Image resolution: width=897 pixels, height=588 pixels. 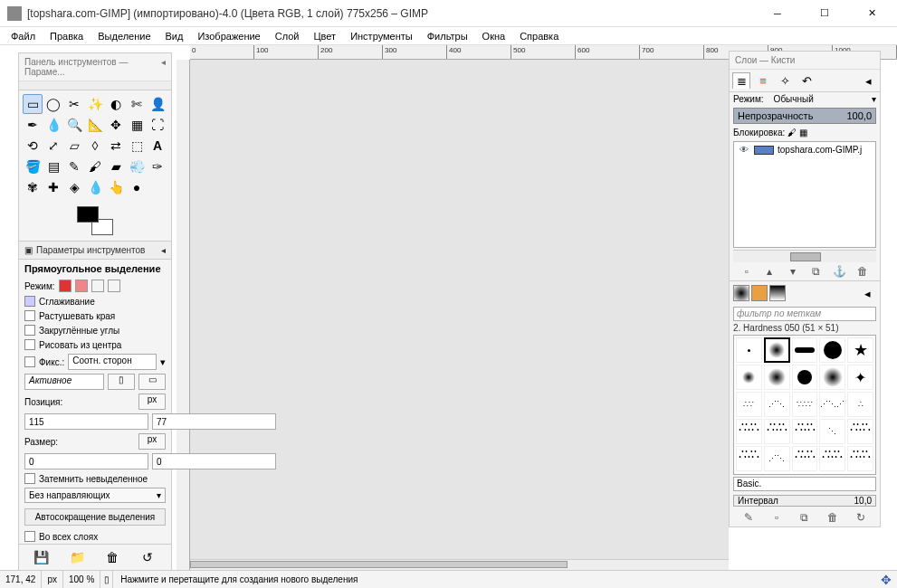 I want to click on layer-item: 👁 topshara.com-GIMP.j, so click(x=805, y=150).